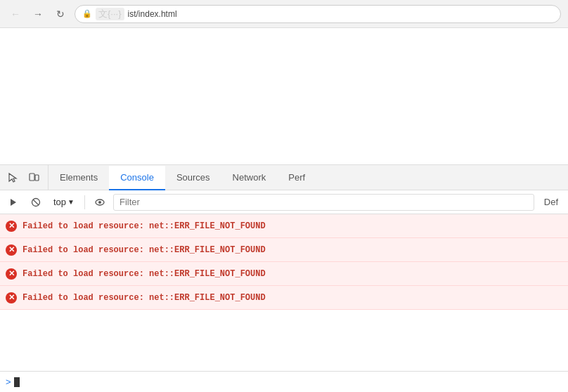 This screenshot has height=392, width=568. What do you see at coordinates (284, 381) in the screenshot?
I see `console-input-row: >` at bounding box center [284, 381].